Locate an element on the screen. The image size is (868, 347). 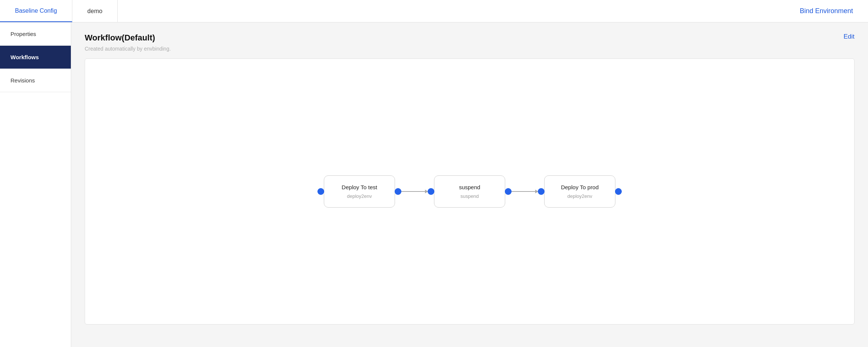
node-dot-deploy-test-left is located at coordinates (321, 191).